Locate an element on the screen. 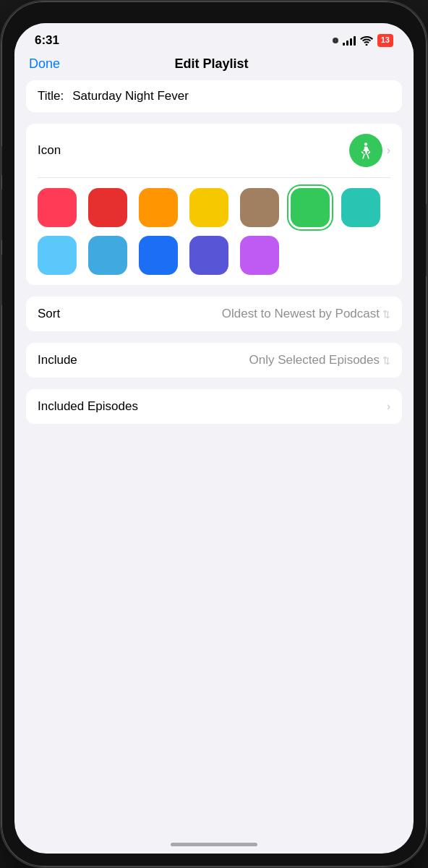 The image size is (428, 868). sort-row: Sort Oldest to Newest by Podcast ⇅ is located at coordinates (214, 314).